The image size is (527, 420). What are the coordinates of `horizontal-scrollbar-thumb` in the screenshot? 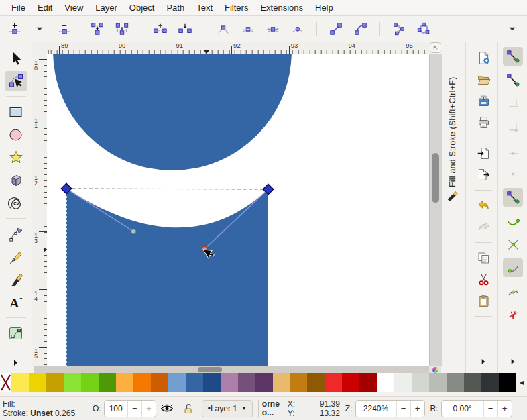 It's located at (210, 370).